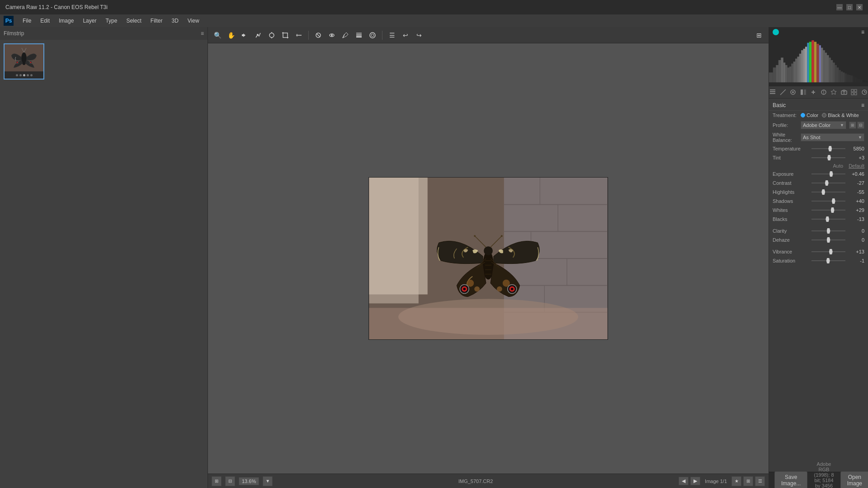  What do you see at coordinates (840, 115) in the screenshot?
I see `bw-radio-item: Black & White` at bounding box center [840, 115].